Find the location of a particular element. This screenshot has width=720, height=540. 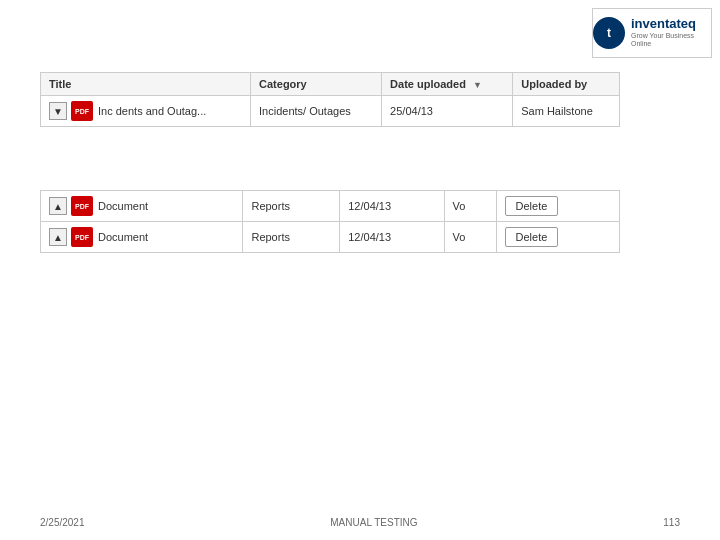

date-cell: 25/04/13 is located at coordinates (448, 112).